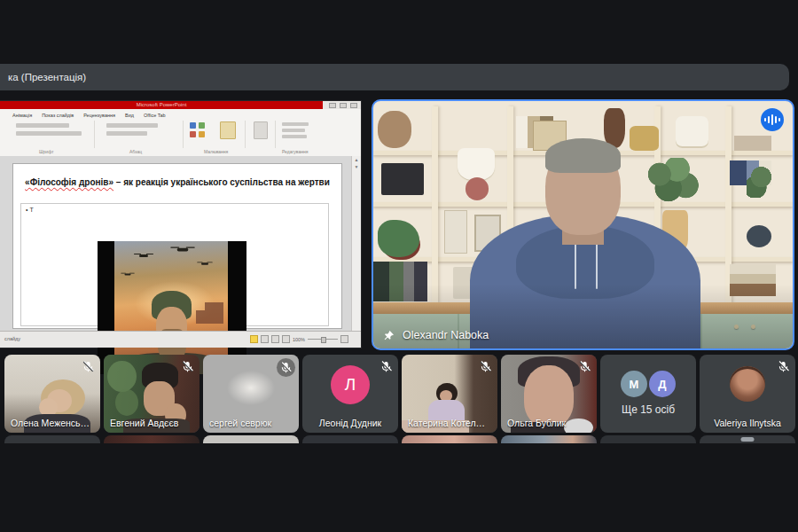 The width and height of the screenshot is (798, 532). Describe the element at coordinates (136, 152) in the screenshot. I see `ribbon-group-label: Абзац` at that location.